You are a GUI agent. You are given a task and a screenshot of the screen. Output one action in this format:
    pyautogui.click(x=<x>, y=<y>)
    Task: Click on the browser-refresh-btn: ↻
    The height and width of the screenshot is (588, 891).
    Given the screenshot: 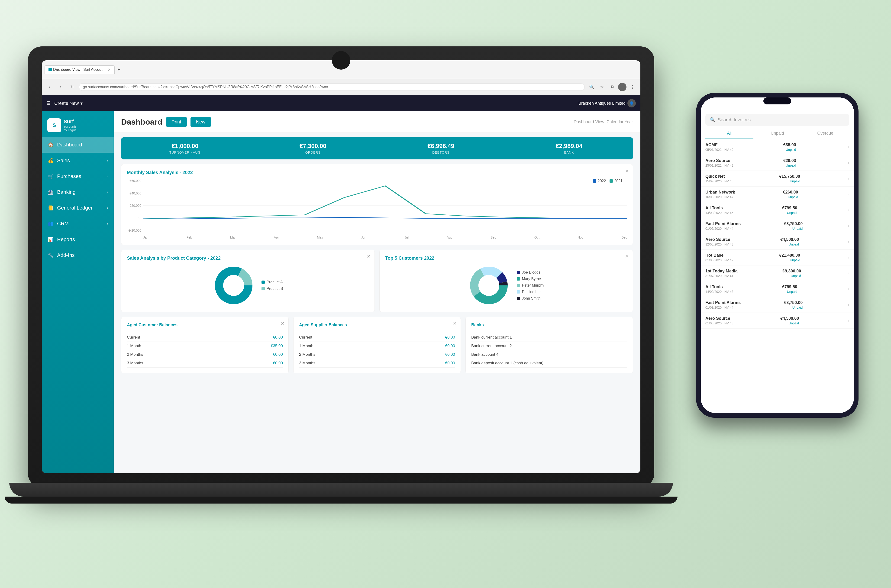 What is the action you would take?
    pyautogui.click(x=72, y=87)
    